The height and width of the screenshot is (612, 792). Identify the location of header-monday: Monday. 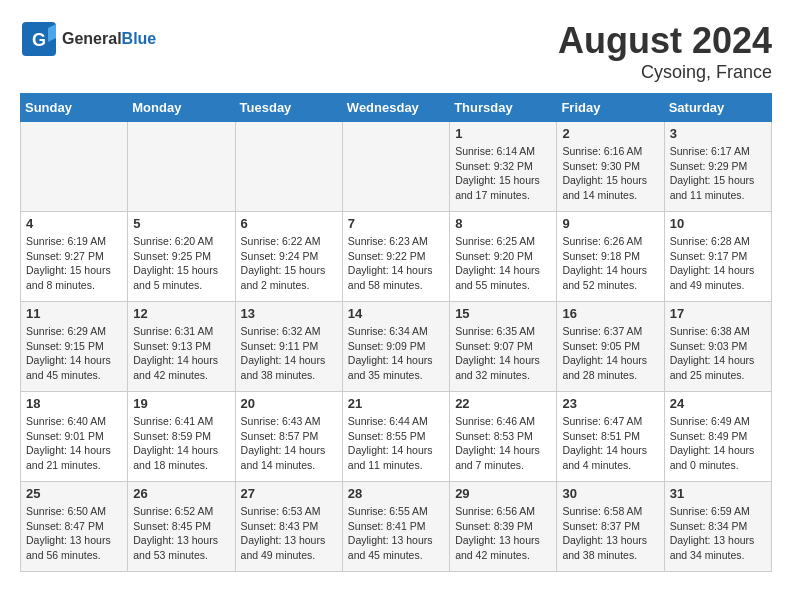
(182, 108).